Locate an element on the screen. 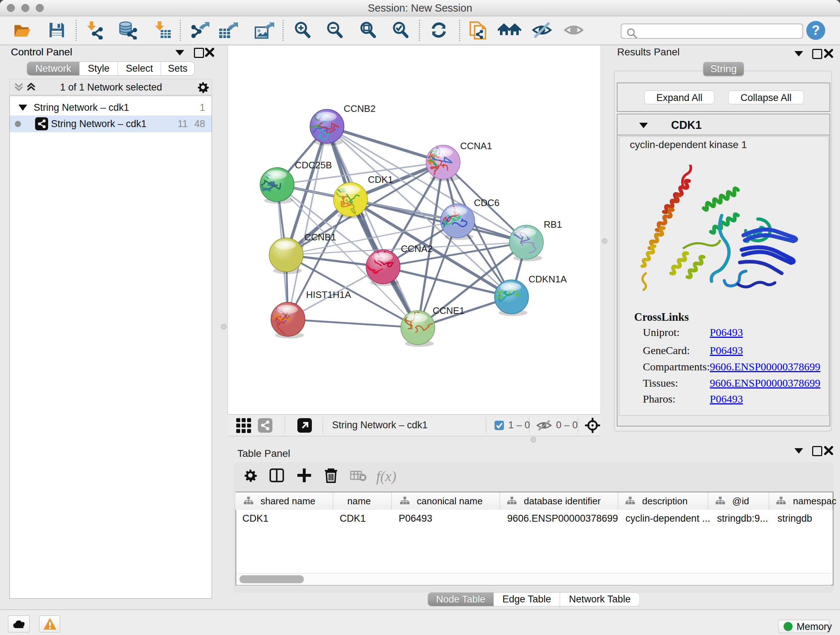 Image resolution: width=840 pixels, height=635 pixels. svg-text: RB1 is located at coordinates (553, 224).